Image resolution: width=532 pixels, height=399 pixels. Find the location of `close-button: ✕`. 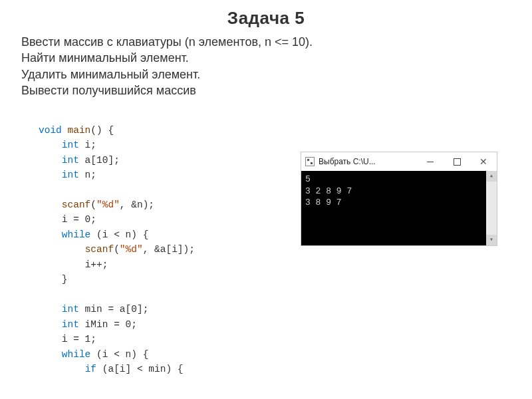

close-button: ✕ is located at coordinates (483, 162).